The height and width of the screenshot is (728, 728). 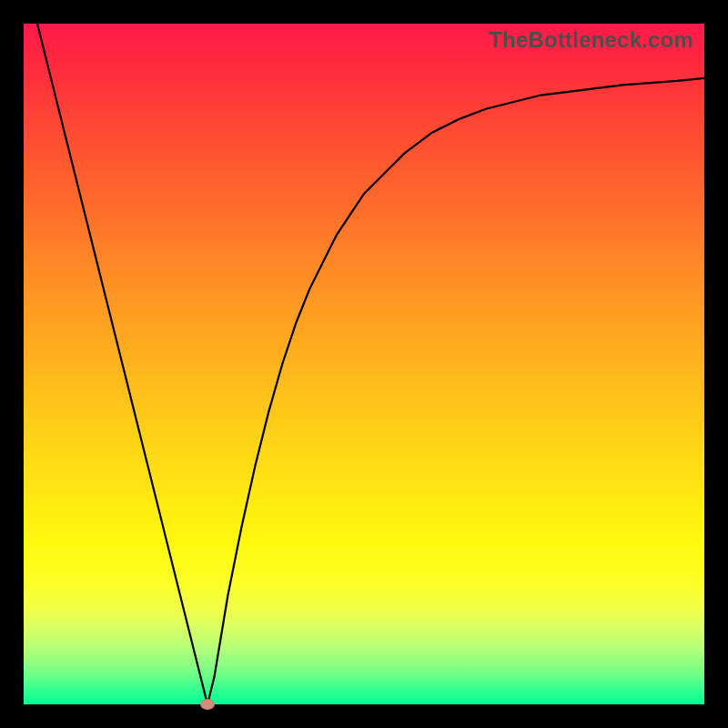 I want to click on minimum-marker, so click(x=207, y=704).